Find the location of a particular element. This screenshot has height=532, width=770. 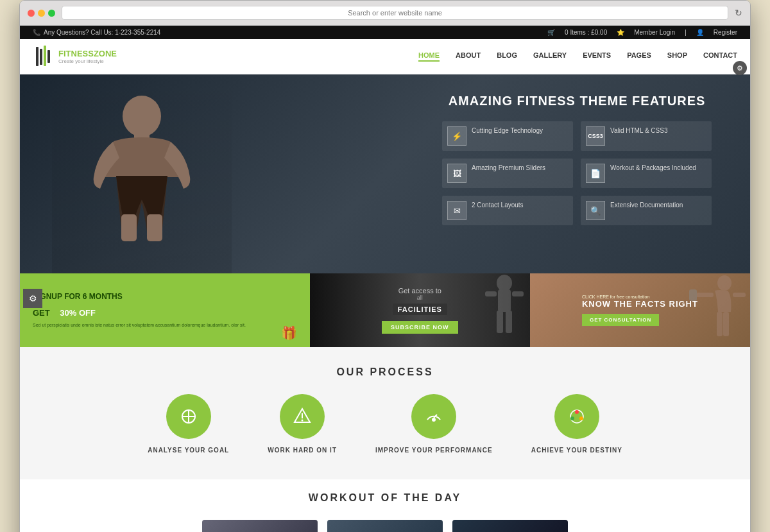

workout-grid is located at coordinates (385, 526).